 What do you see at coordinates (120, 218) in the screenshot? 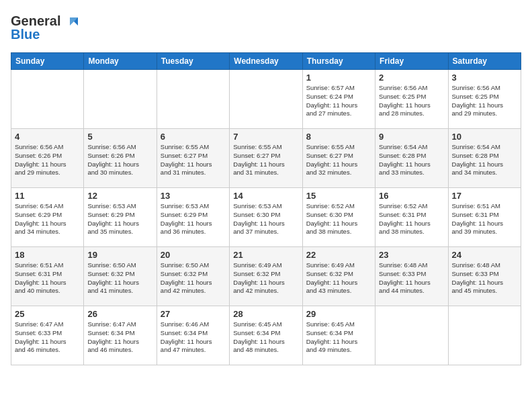
I see `calendar-cell: 12Sunrise: 6:53 AM Sunset: 6:29 PM Dayli…` at bounding box center [120, 218].